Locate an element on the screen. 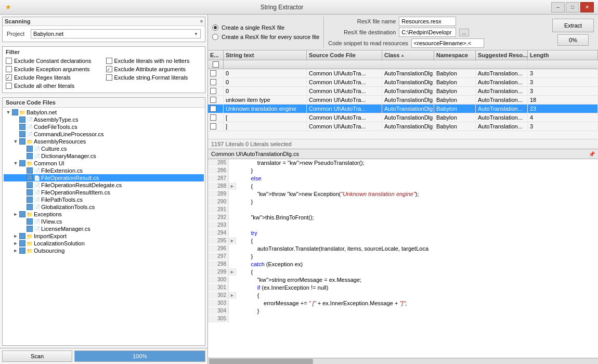 This screenshot has height=364, width=598. table-row: ]Common UI\AutoTra...AutoTranslationDlgB… is located at coordinates (403, 127).